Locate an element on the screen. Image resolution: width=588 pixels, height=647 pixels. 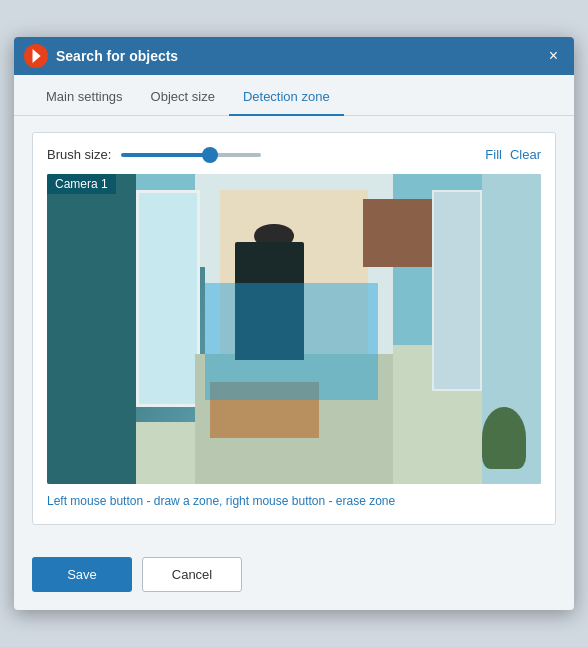
brush-slider-container is located at coordinates (303, 155).